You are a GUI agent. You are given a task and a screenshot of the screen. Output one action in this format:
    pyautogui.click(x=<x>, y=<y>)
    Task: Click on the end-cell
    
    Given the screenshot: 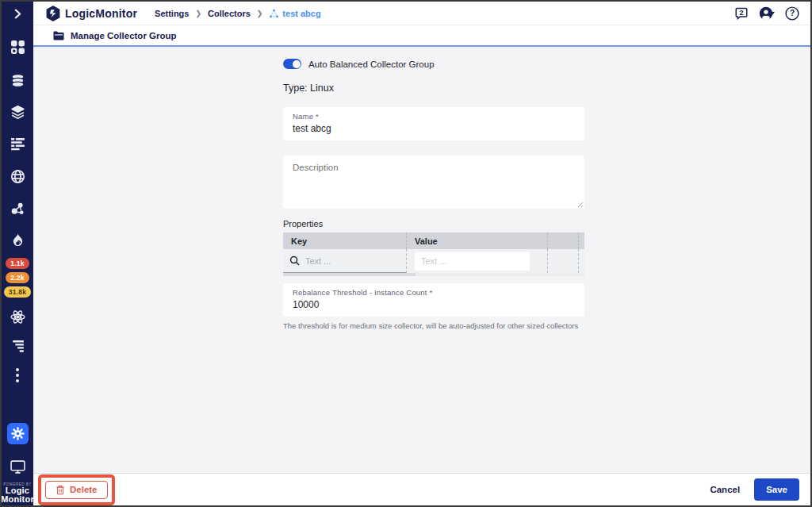 What is the action you would take?
    pyautogui.click(x=581, y=261)
    